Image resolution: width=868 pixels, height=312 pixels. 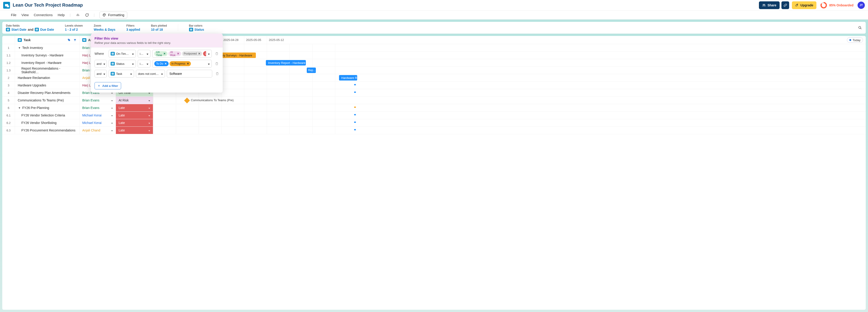 What do you see at coordinates (48, 5) in the screenshot?
I see `doc-title: Lean Our Tech Project Roadmap` at bounding box center [48, 5].